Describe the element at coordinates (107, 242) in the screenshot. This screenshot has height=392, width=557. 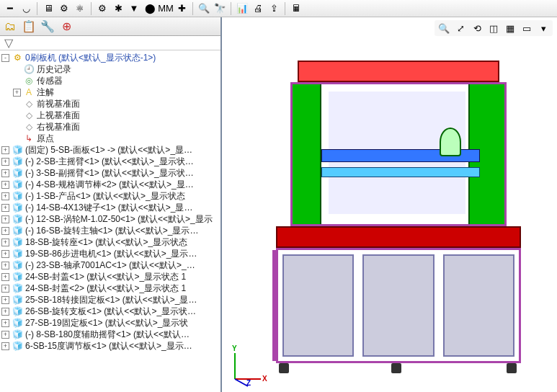
I see `tree-item-label: 18-SB-旋转座<1> (默认<<默认>_显示状态` at that location.